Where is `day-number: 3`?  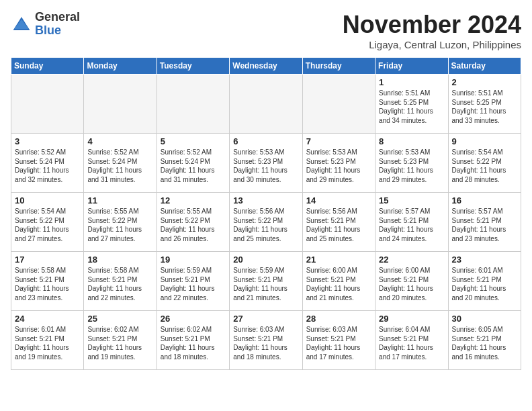
day-number: 3 is located at coordinates (47, 141).